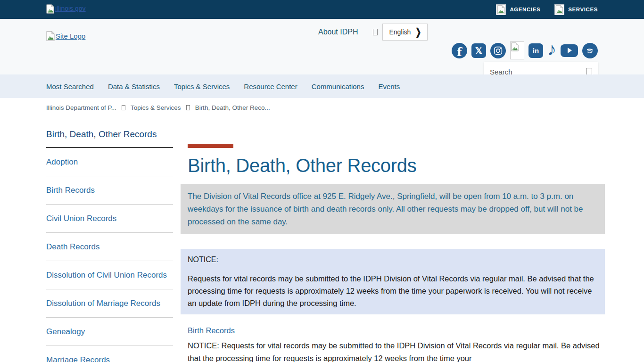 The height and width of the screenshot is (362, 644). What do you see at coordinates (373, 32) in the screenshot?
I see `header-middle-group: About IDPH English ❯` at bounding box center [373, 32].